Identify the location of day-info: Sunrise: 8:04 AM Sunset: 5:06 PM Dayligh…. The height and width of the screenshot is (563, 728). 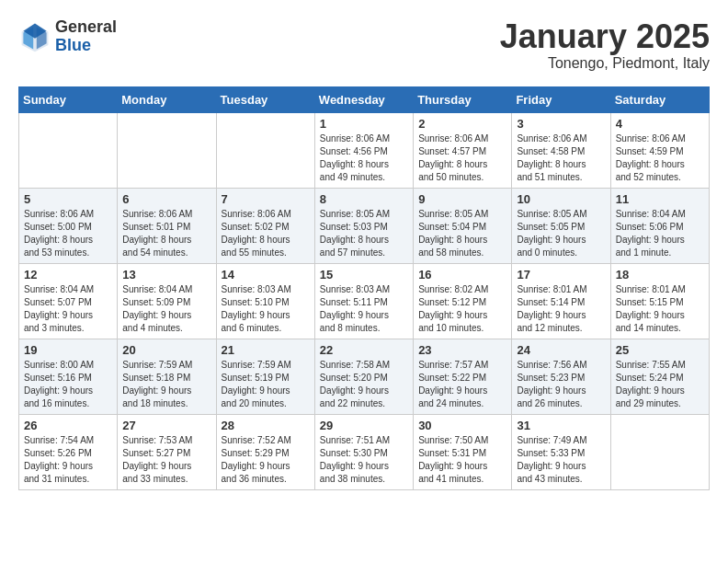
(660, 234).